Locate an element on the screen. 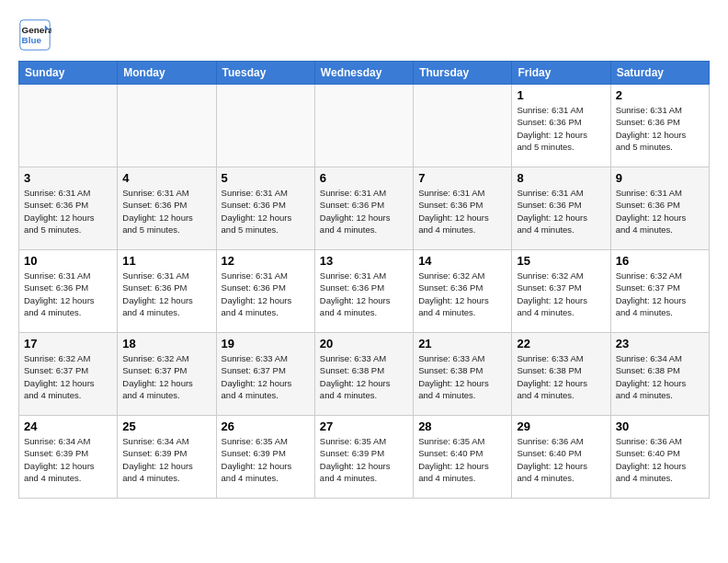 The width and height of the screenshot is (728, 563). week-row-3: 10Sunrise: 6:31 AM Sunset: 6:36 PM Dayli… is located at coordinates (364, 292).